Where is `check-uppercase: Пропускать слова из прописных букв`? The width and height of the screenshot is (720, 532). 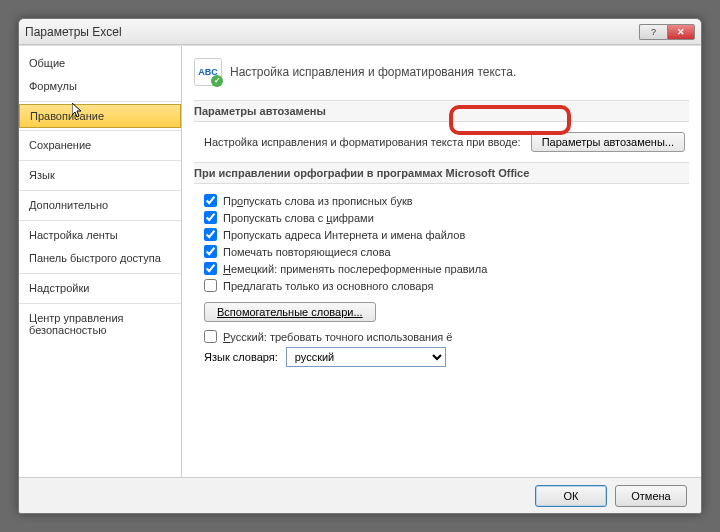
check-uppercase: Пропускать слова из прописных букв is located at coordinates (446, 200).